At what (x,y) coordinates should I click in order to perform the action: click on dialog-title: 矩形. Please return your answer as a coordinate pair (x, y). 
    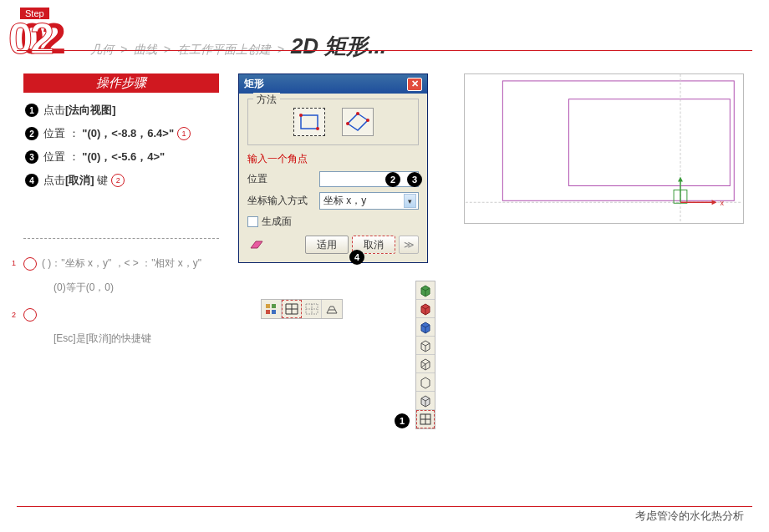
    Looking at the image, I should click on (254, 84).